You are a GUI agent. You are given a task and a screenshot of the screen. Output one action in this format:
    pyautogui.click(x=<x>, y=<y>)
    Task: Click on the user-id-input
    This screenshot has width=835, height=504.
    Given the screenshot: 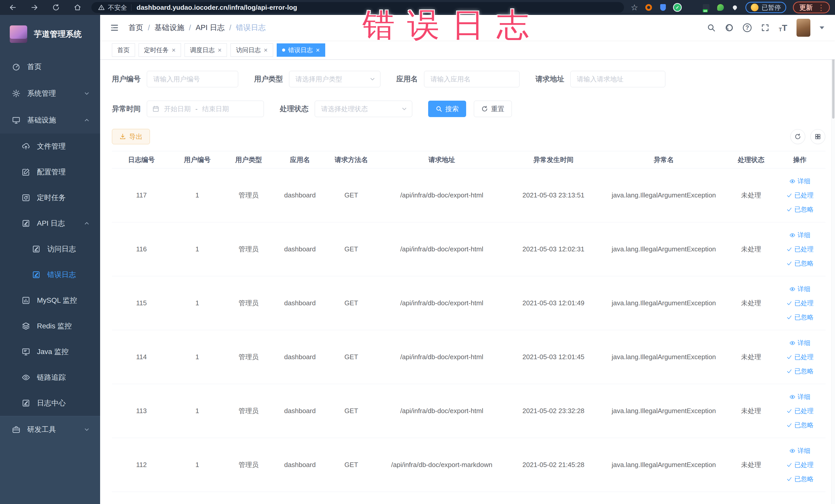 What is the action you would take?
    pyautogui.click(x=192, y=79)
    